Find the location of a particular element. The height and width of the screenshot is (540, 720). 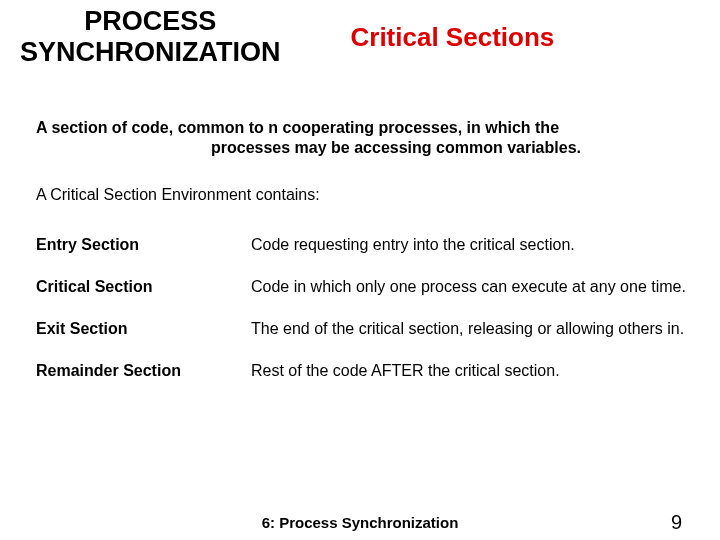

section-row: Remainder Section Rest of the code AFTER… is located at coordinates (378, 371).